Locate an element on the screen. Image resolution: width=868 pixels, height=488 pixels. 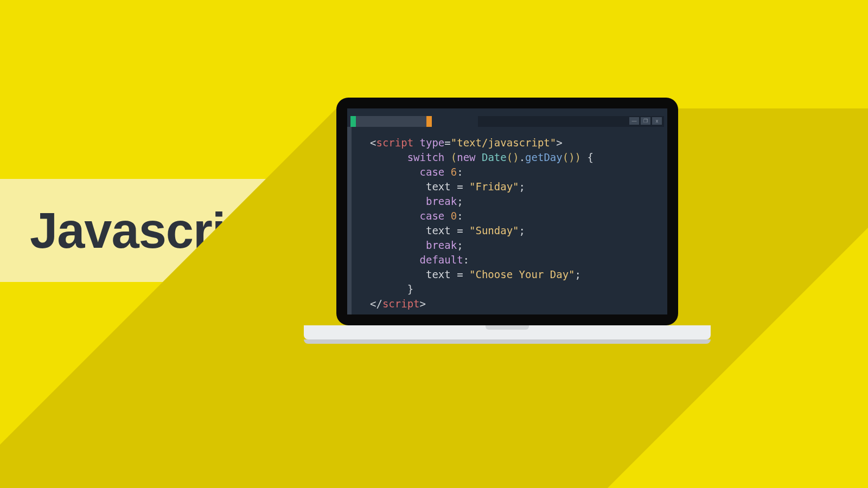
editor-titlebar: — ❐ x is located at coordinates (571, 121).